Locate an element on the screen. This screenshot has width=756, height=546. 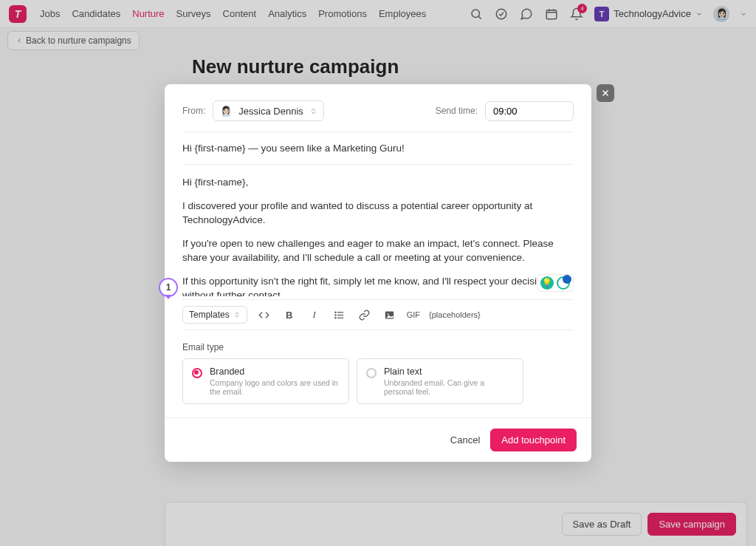
templates-label: Templates is located at coordinates (210, 315).